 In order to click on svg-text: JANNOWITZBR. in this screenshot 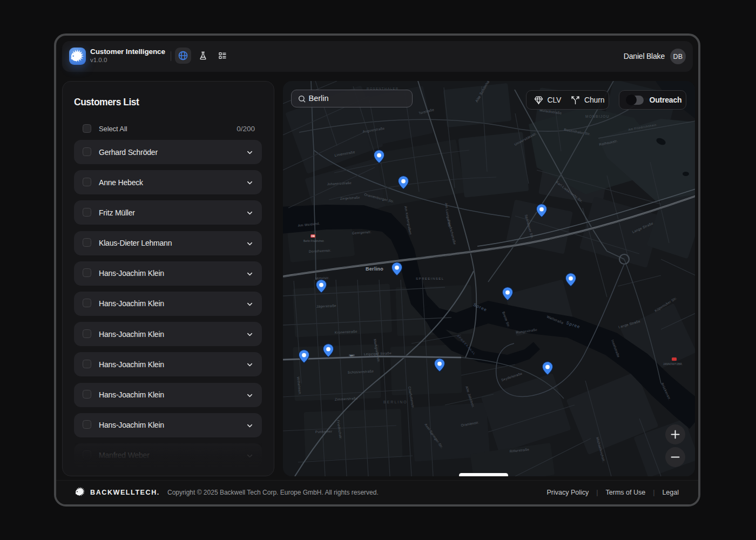, I will do `click(673, 364)`.